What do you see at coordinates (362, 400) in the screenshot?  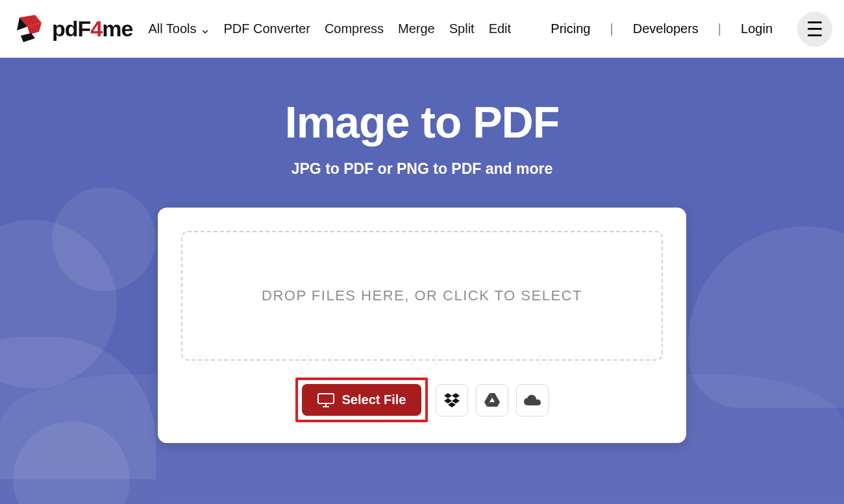 I see `select-file-highlight: Select File` at bounding box center [362, 400].